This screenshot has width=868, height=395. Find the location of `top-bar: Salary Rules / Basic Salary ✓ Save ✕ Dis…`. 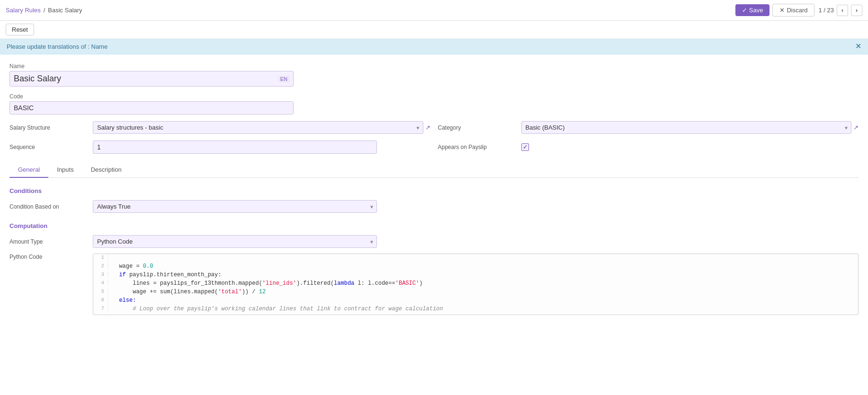

top-bar: Salary Rules / Basic Salary ✓ Save ✕ Dis… is located at coordinates (434, 10).